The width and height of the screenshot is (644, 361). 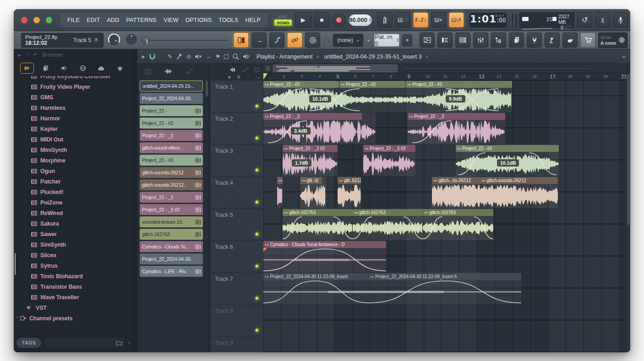 I want to click on scroll-left-button: ‹, so click(x=267, y=69).